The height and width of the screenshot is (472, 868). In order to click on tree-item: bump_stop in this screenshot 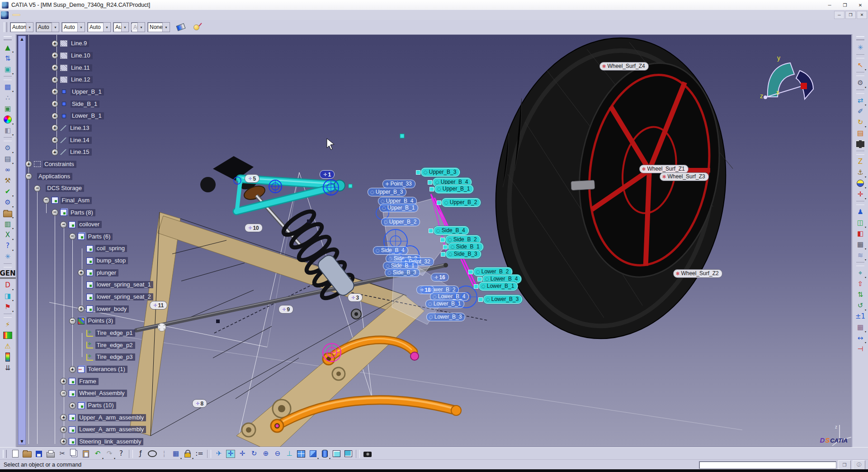, I will do `click(85, 261)`.